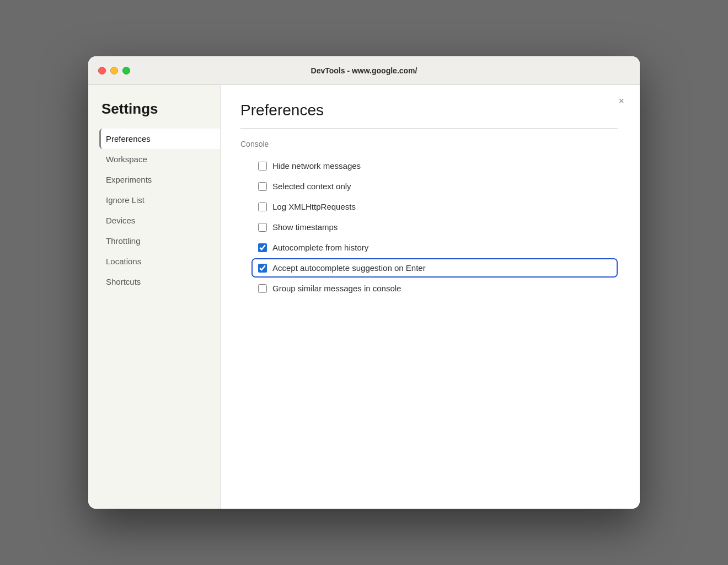  I want to click on checkbox-item-show-timestamps: Show timestamps, so click(435, 227).